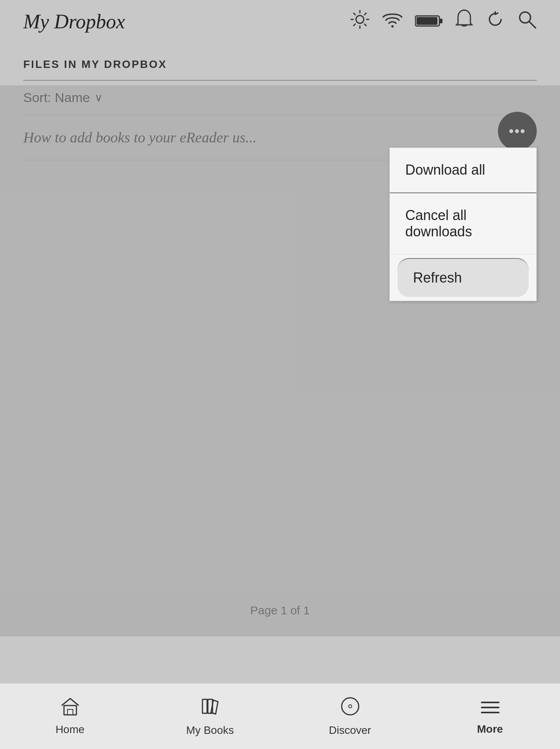  Describe the element at coordinates (210, 716) in the screenshot. I see `nav-my-books: My Books` at that location.